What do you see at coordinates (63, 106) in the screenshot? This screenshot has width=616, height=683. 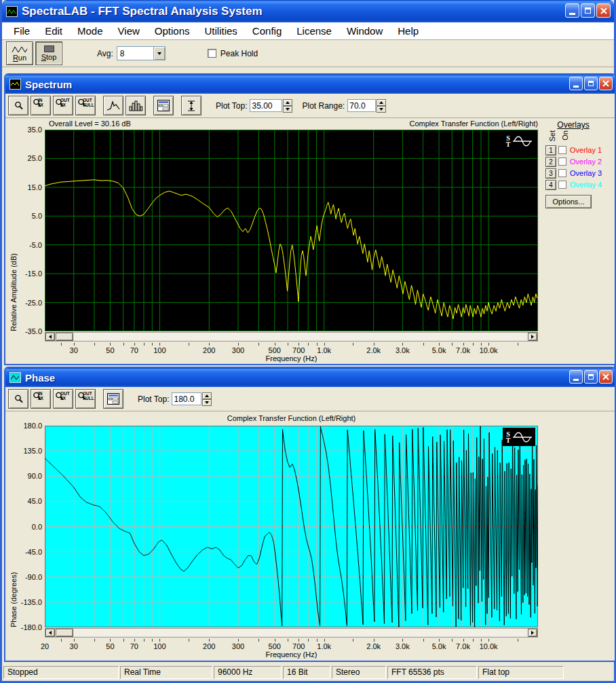 I see `spectrum-zoom-out-2x-button: OUT2X` at bounding box center [63, 106].